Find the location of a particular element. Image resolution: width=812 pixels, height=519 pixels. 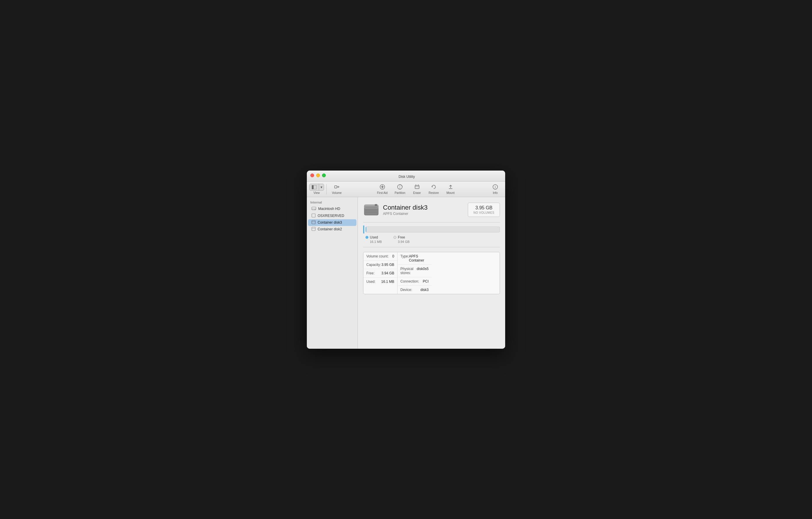

sidebar-label-osxreserved: OSXRESERVED is located at coordinates (331, 216).